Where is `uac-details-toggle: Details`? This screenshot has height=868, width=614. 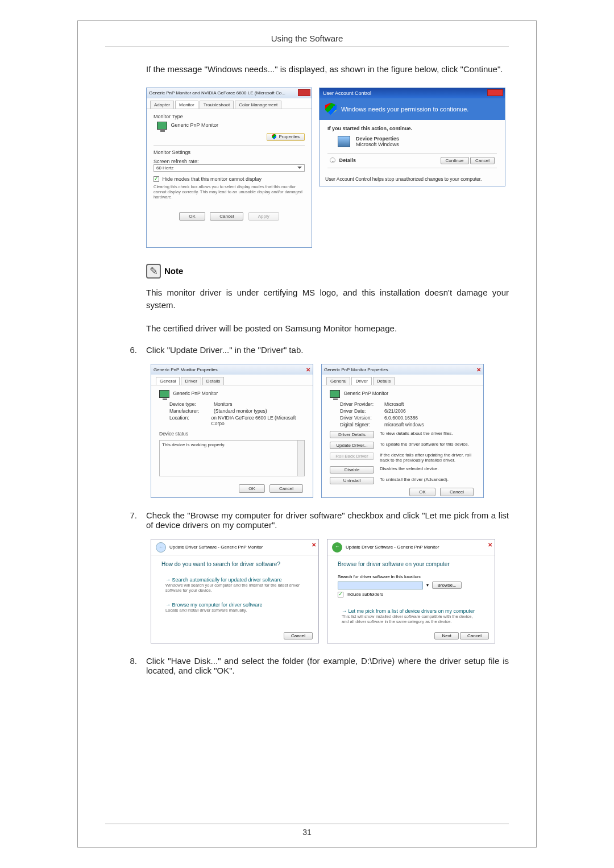 uac-details-toggle: Details is located at coordinates (348, 160).